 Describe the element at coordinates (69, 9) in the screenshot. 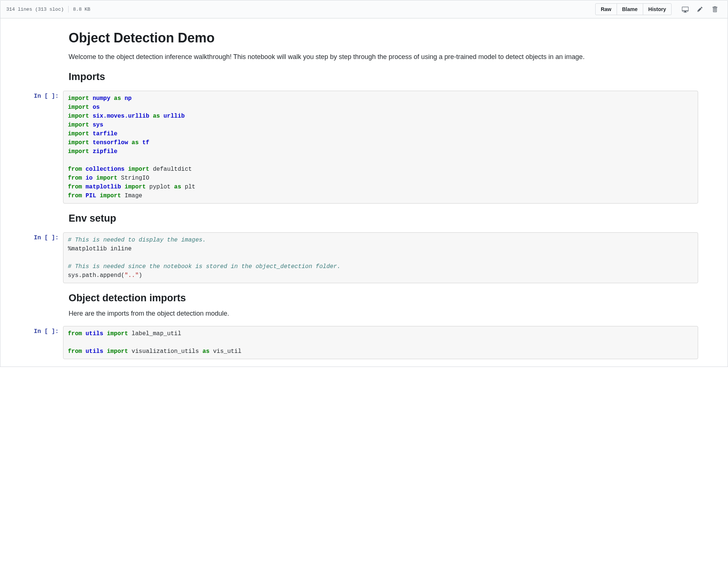

I see `info-divider` at that location.